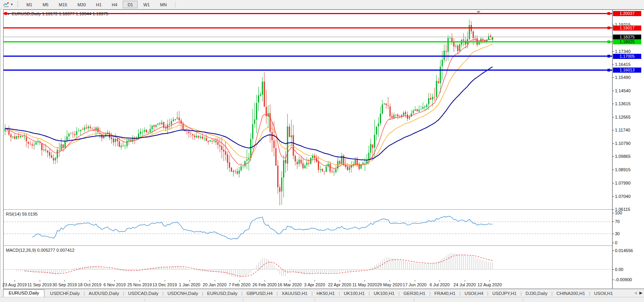  I want to click on chart-tools-icon, so click(6, 5).